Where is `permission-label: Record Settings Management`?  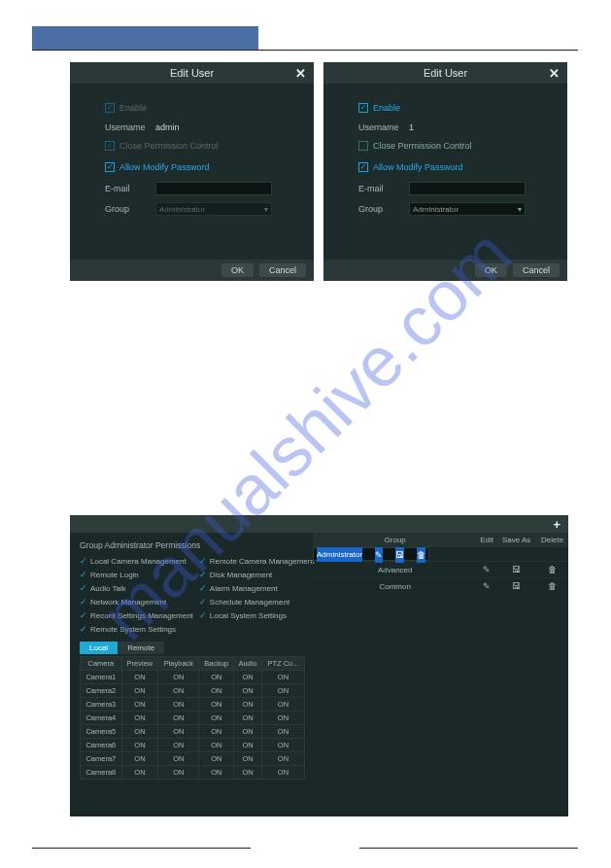 permission-label: Record Settings Management is located at coordinates (142, 616).